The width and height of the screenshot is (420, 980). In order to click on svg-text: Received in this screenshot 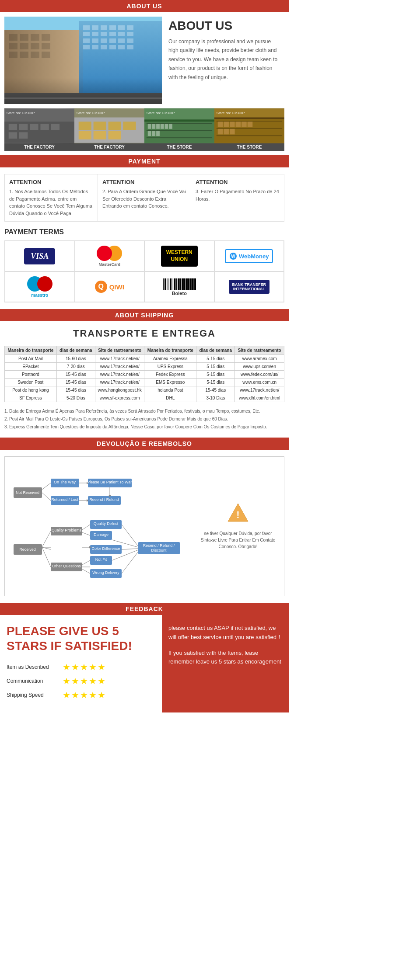, I will do `click(28, 549)`.